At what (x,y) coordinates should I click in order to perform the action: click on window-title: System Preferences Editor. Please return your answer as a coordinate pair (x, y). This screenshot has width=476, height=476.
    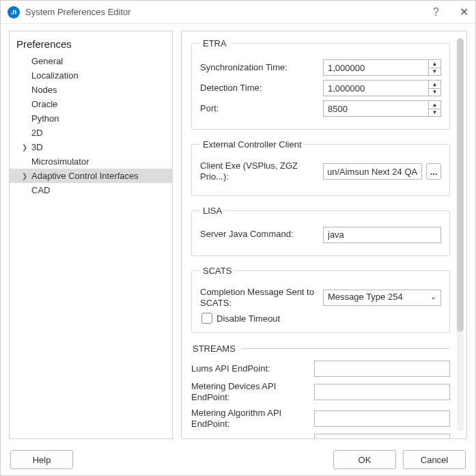
    Looking at the image, I should click on (78, 12).